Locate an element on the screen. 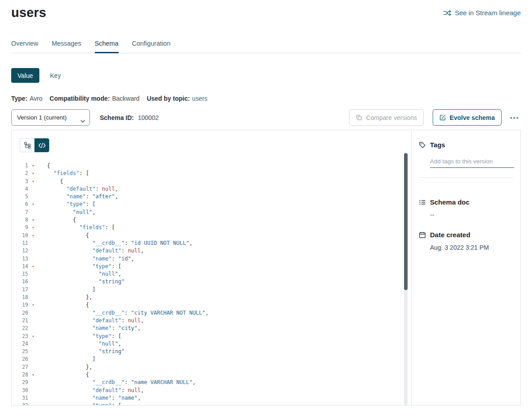 The width and height of the screenshot is (532, 410). schema-toolbar: Version 1 (current) Schema ID: 100002 Co… is located at coordinates (266, 117).